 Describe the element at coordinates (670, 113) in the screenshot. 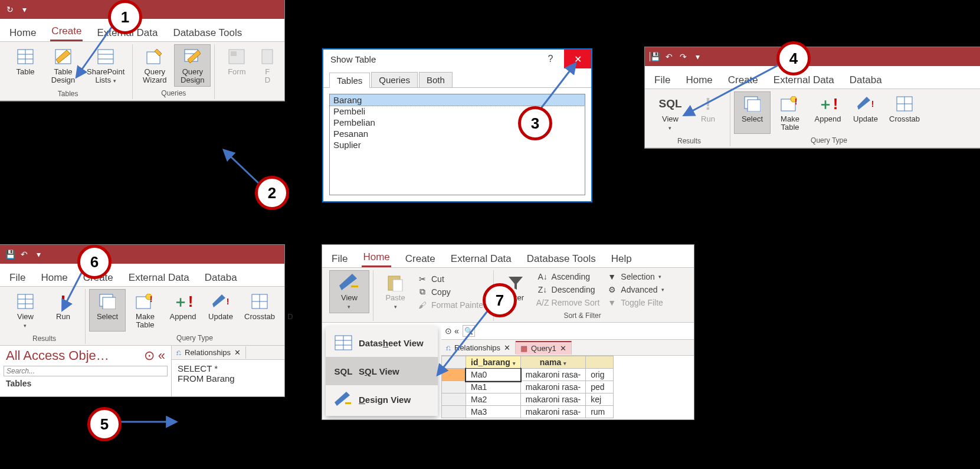

I see `button-view: SQL View▾` at that location.